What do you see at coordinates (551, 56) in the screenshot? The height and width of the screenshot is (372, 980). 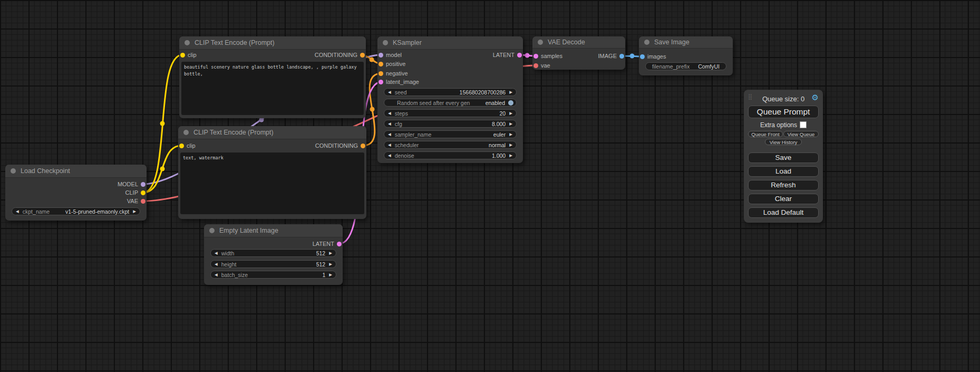 I see `port-label: samples` at bounding box center [551, 56].